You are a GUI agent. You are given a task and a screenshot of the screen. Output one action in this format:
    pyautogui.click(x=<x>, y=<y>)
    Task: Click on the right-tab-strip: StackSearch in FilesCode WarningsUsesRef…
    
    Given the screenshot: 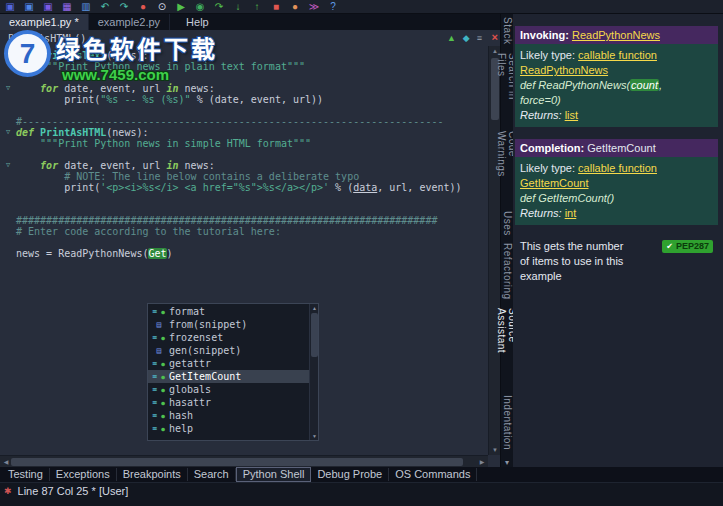 What is the action you would take?
    pyautogui.click(x=506, y=240)
    